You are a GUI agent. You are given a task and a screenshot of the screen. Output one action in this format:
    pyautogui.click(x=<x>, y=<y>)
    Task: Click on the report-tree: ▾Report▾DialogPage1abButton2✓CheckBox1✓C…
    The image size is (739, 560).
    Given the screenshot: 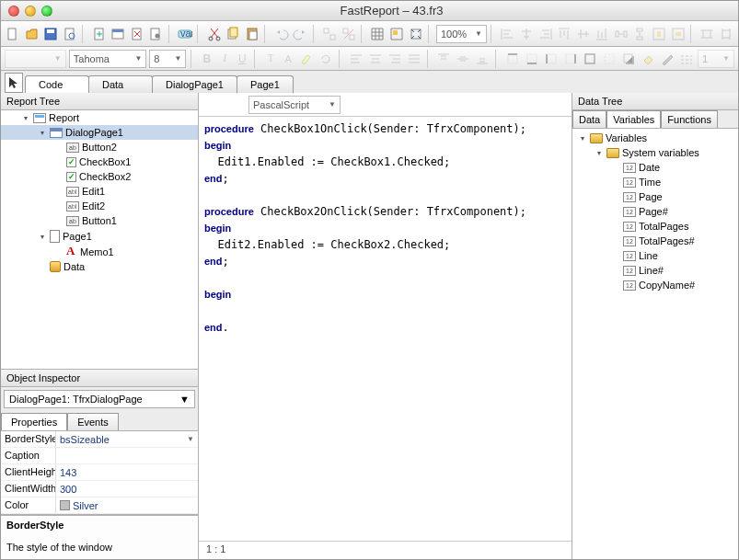 What is the action you would take?
    pyautogui.click(x=99, y=239)
    